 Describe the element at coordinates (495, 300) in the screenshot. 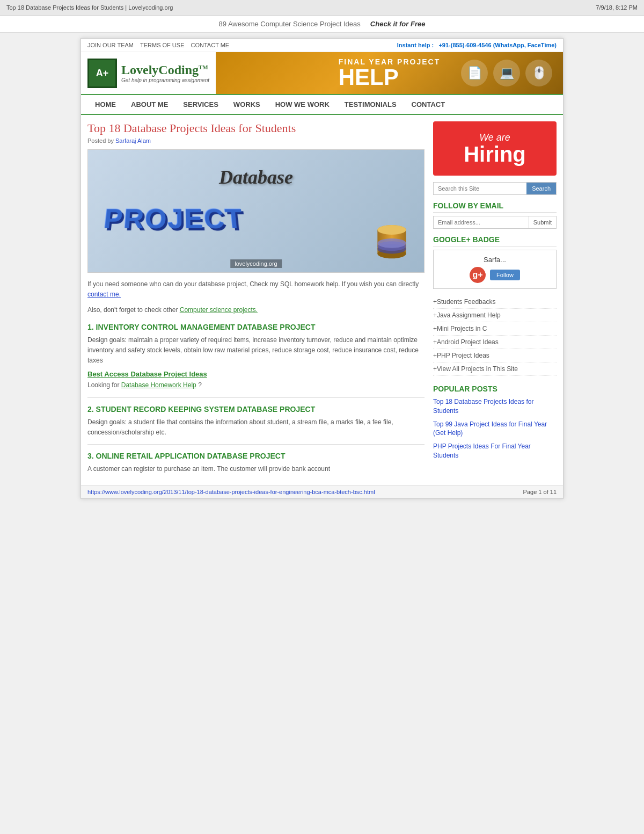

I see `right-column: We are Hiring Search FOLLOW BY EMAIL Sub…` at that location.